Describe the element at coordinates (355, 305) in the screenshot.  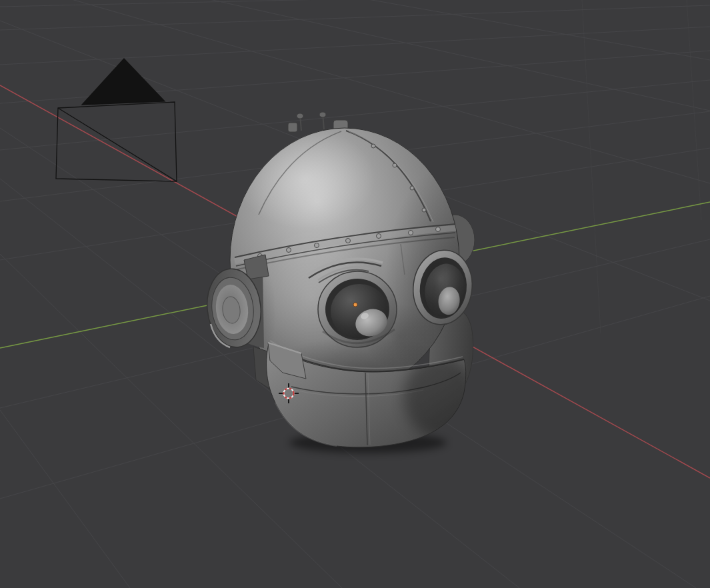
I see `object-origin-dot` at that location.